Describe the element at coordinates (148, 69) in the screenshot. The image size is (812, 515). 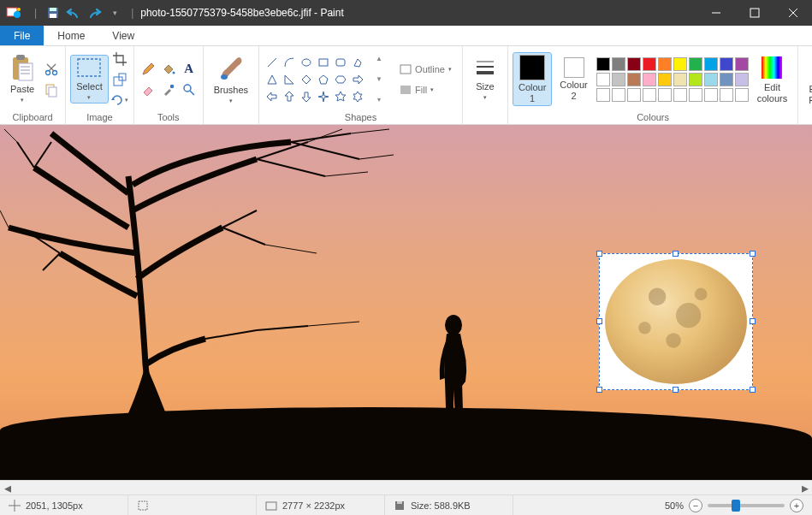
I see `pencil-tool` at that location.